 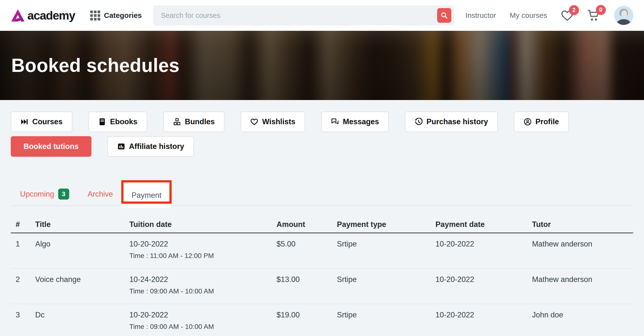 I want to click on tab-upcoming: Upcoming 3, so click(x=44, y=194).